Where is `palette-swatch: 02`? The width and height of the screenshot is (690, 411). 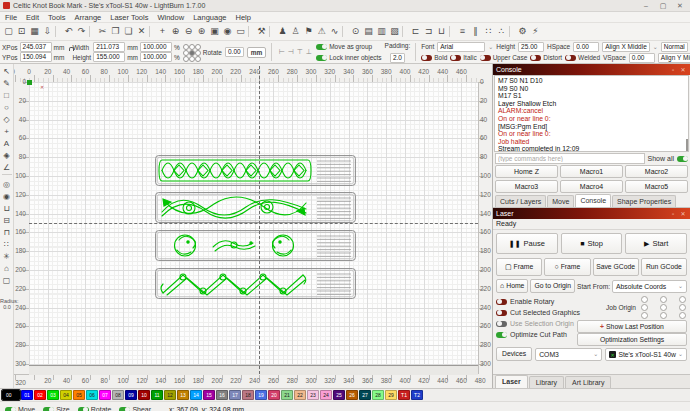
palette-swatch: 02 is located at coordinates (40, 395).